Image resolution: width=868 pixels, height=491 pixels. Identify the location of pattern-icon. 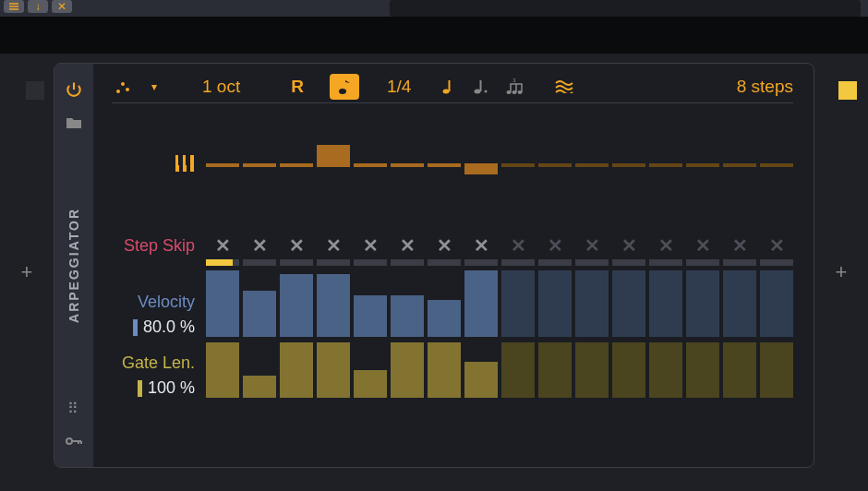
(123, 87).